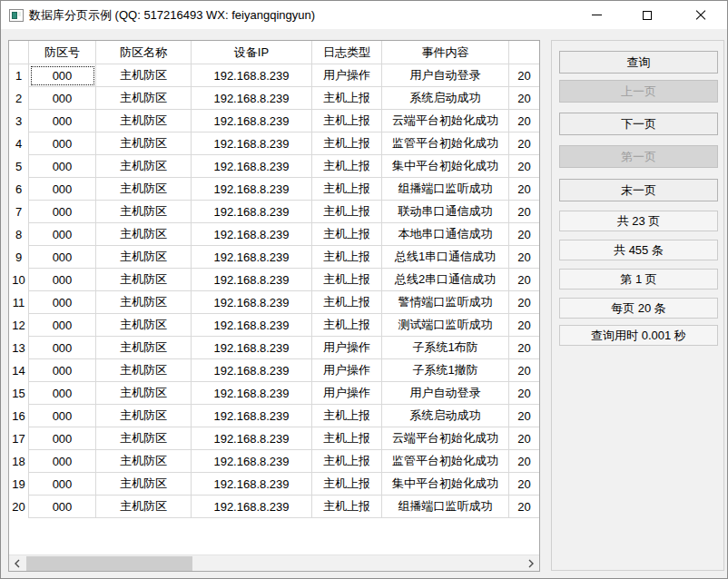 Image resolution: width=728 pixels, height=579 pixels. What do you see at coordinates (252, 53) in the screenshot?
I see `column-header-device-ip: 设备IP` at bounding box center [252, 53].